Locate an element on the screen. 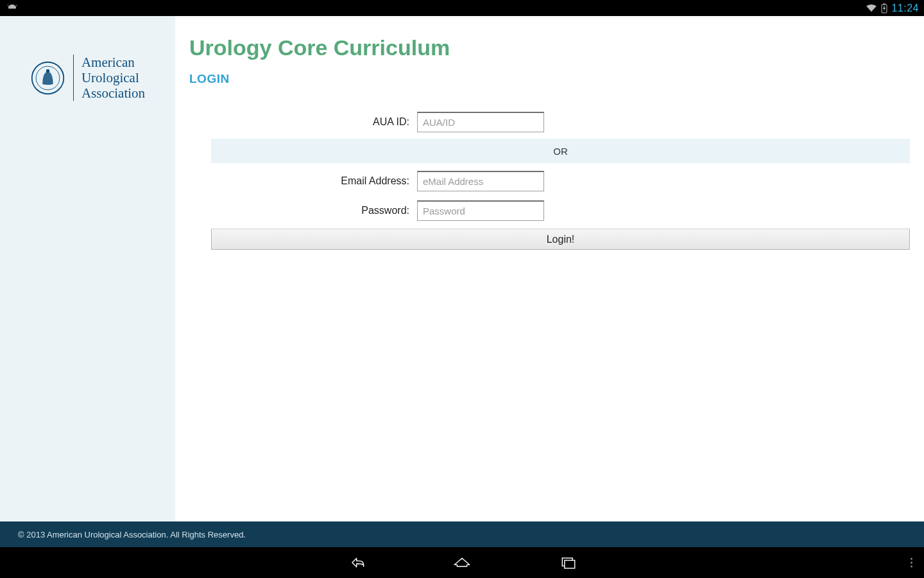 The image size is (924, 578). back-button is located at coordinates (355, 563).